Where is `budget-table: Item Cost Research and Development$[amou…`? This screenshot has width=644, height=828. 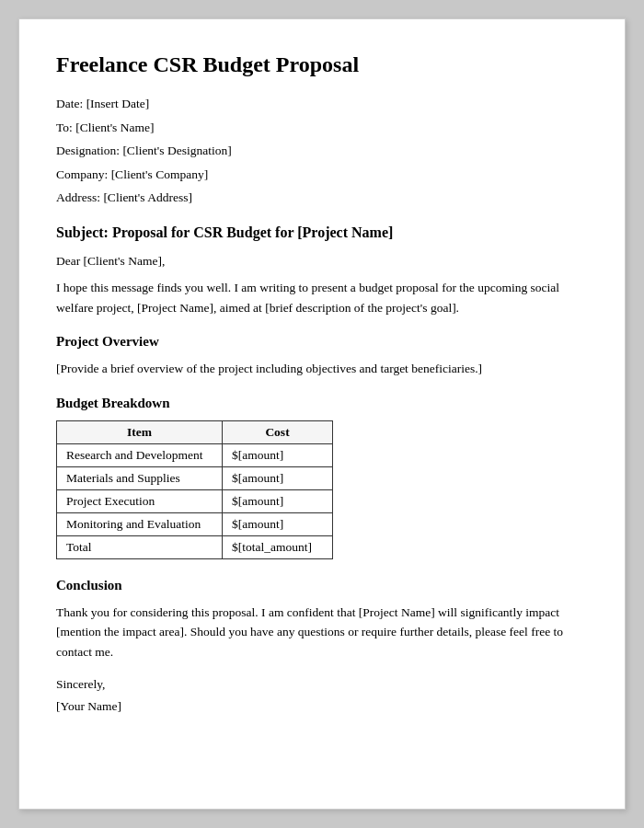
budget-table: Item Cost Research and Development$[amou… is located at coordinates (195, 489).